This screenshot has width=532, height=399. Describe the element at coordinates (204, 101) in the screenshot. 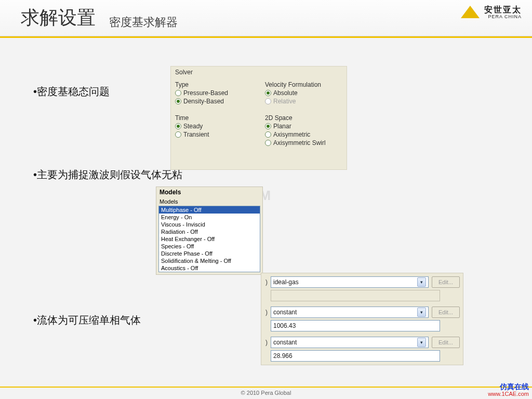

I see `radio-label: Density-Based` at that location.